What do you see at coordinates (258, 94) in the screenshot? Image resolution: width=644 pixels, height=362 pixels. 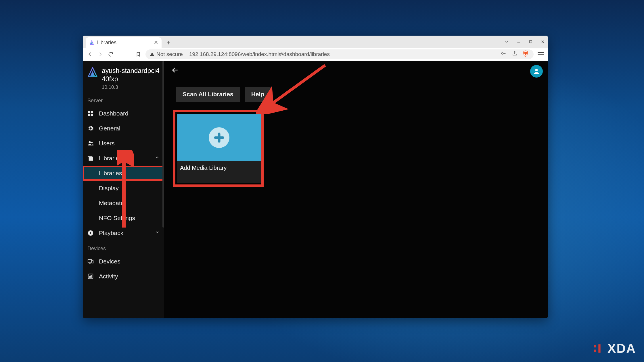 I see `button-label: Help` at bounding box center [258, 94].